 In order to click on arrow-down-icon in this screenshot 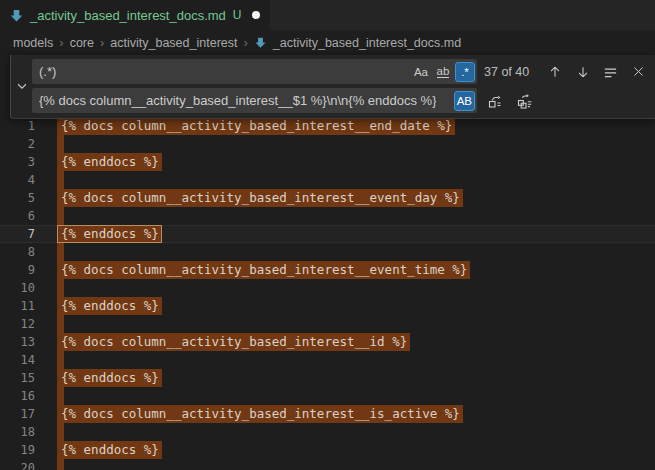, I will do `click(583, 72)`.